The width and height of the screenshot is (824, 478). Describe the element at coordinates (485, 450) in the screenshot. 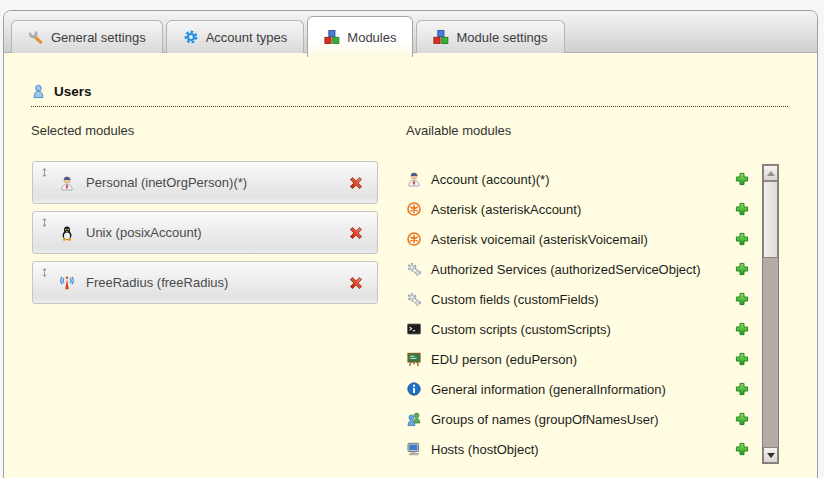

I see `module-label: Hosts (hostObject)` at that location.